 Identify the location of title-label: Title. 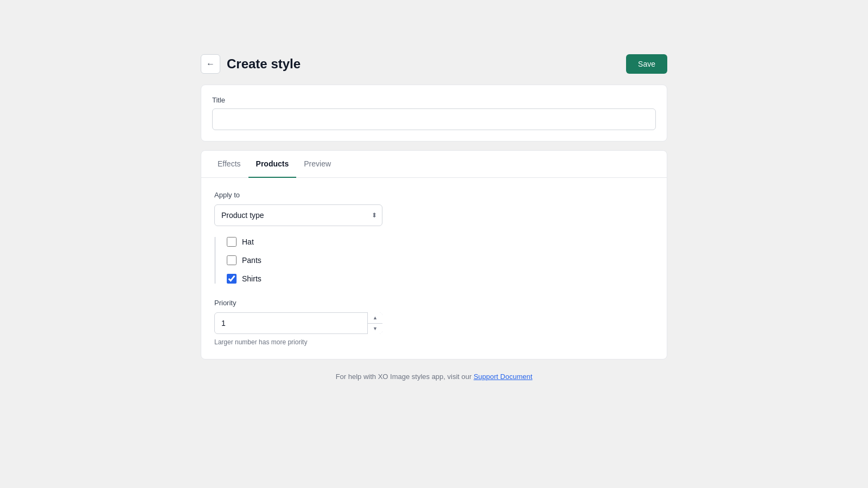
(434, 100).